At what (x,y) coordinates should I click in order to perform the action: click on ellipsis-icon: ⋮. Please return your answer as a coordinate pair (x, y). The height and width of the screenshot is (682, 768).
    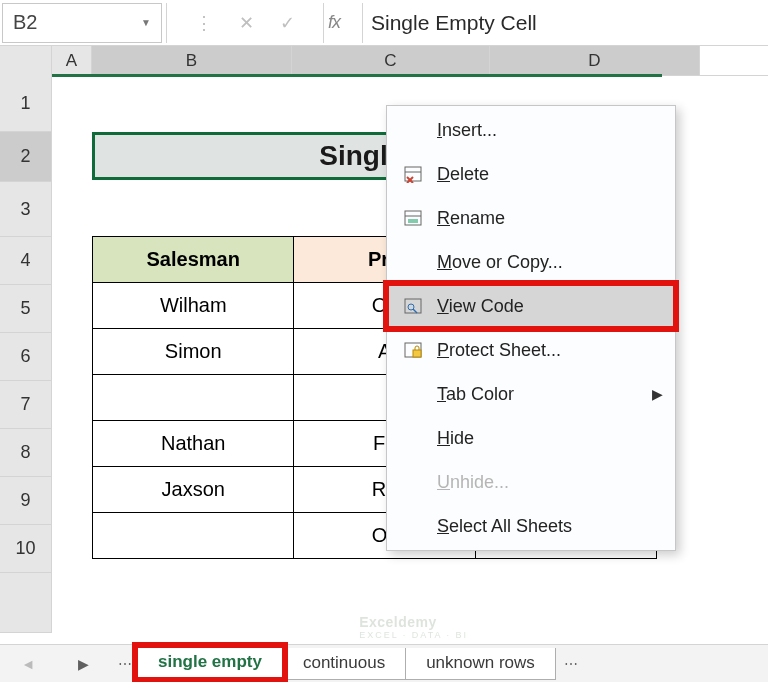
    Looking at the image, I should click on (204, 23).